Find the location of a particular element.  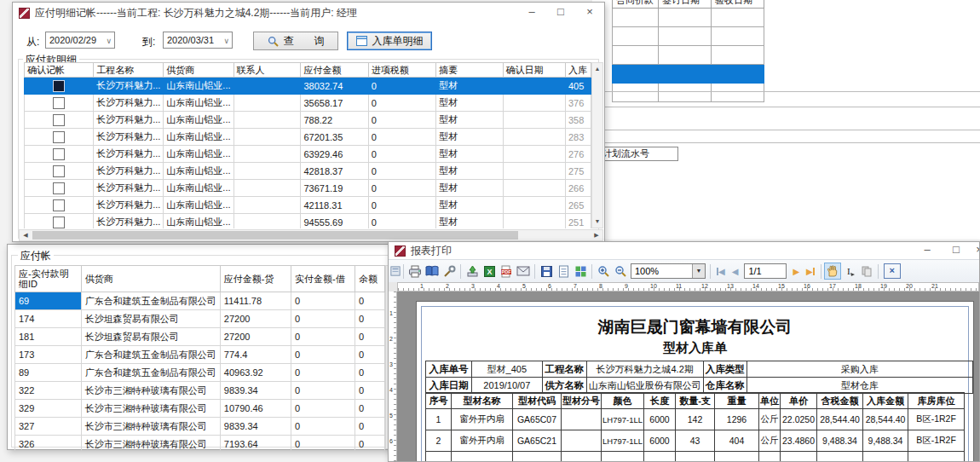

id-cell: 329 is located at coordinates (49, 409).